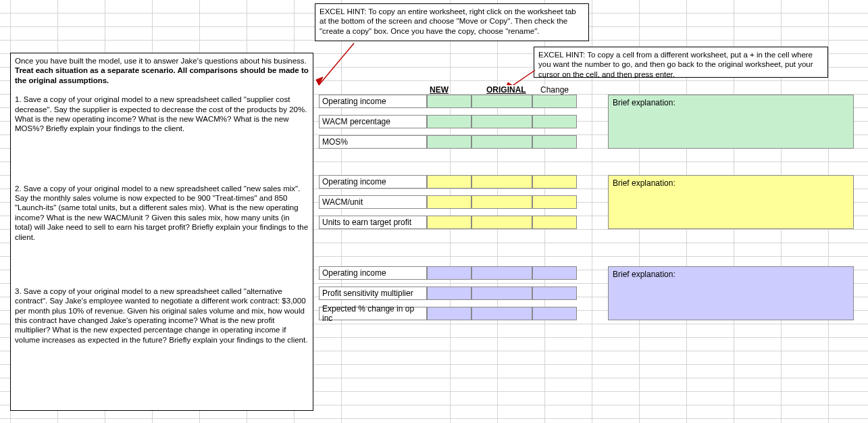 This screenshot has height=423, width=868. What do you see at coordinates (373, 293) in the screenshot?
I see `s3-label-1: Profit sensitivity multiplier` at bounding box center [373, 293].